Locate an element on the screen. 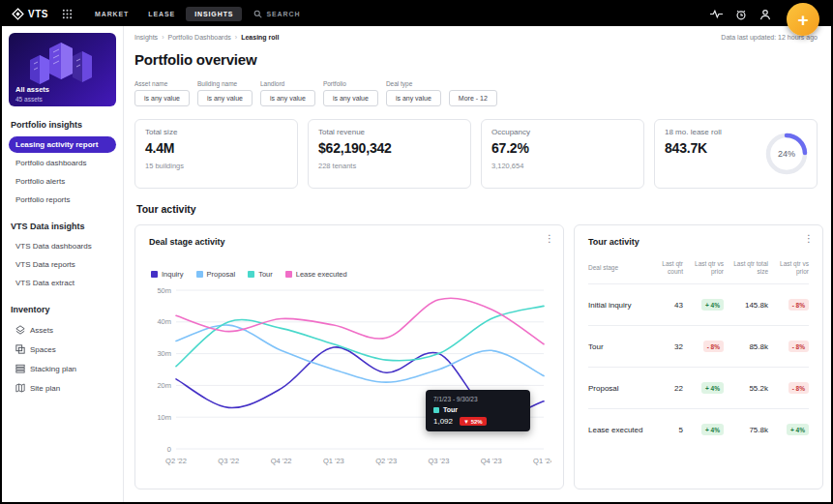  sidebar-item-vts-data-dashboards: VTS Data dashboards is located at coordinates (62, 246).